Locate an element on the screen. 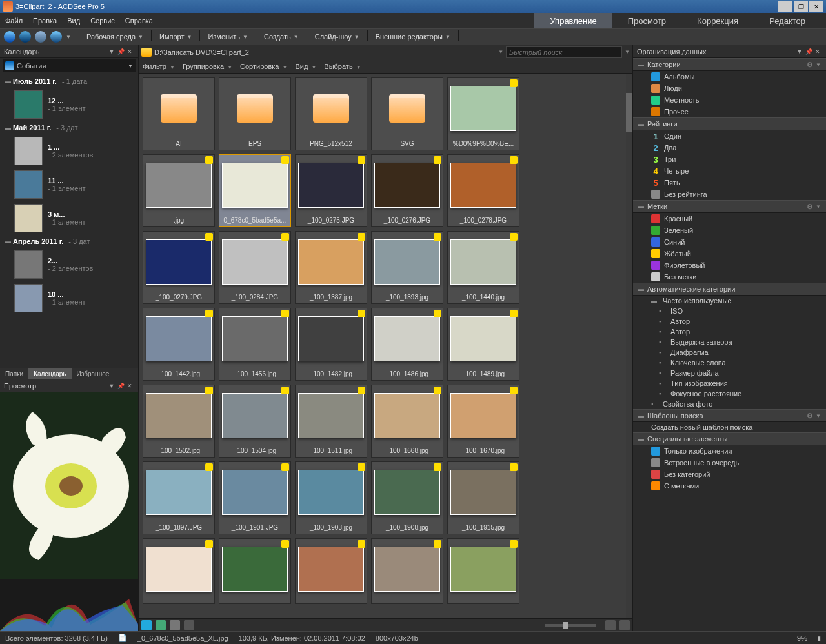  thumbnail-item: _100_1502.jpg is located at coordinates (179, 421).